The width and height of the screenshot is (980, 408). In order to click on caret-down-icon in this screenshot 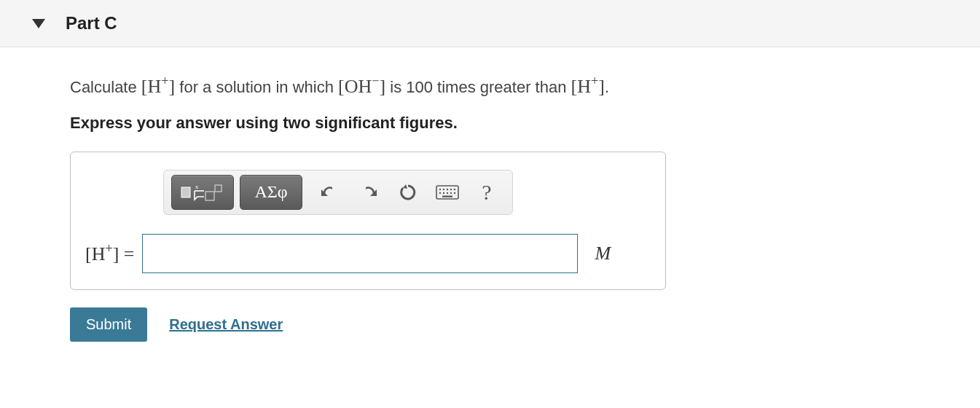, I will do `click(39, 23)`.